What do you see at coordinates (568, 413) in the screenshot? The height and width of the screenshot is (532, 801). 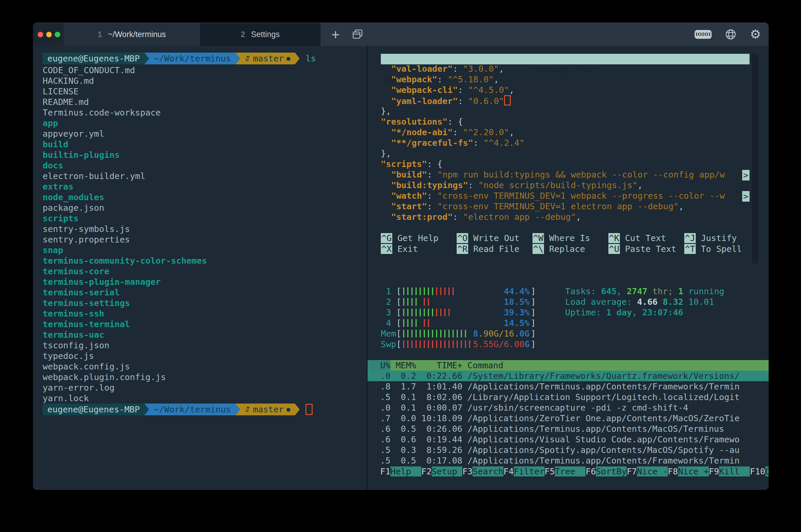 I see `htop-process-table: U% MEM% TIME+ Command.0 0.2 0:22.66 /Sys…` at bounding box center [568, 413].